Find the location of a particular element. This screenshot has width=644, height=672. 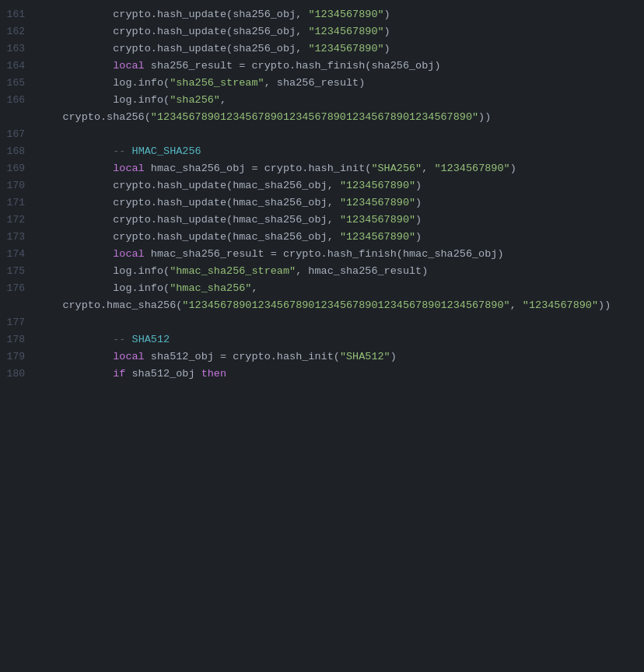

code-line: 161 crypto.hash_update(sha256_obj, "1234… is located at coordinates (322, 15).